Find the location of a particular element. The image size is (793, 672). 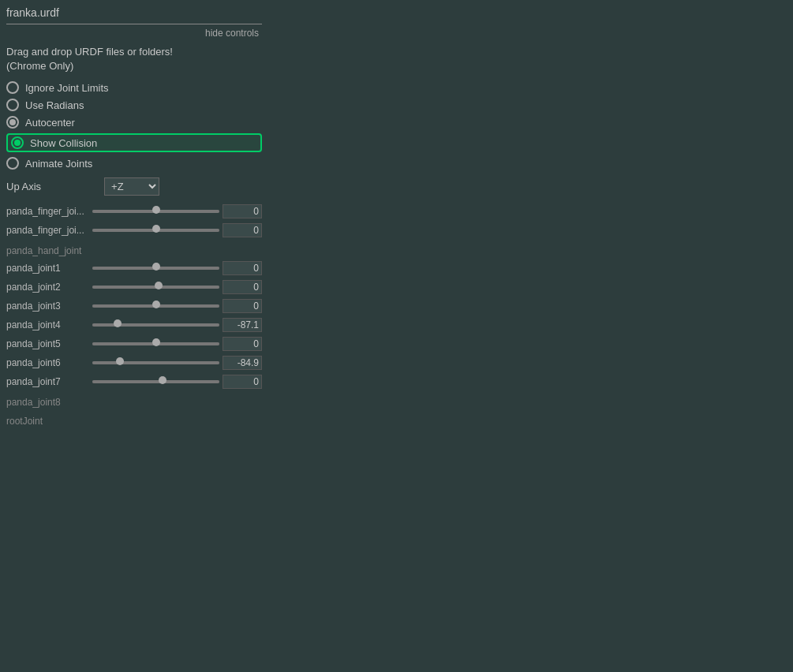

joint-row: panda_joint8 is located at coordinates (134, 401).